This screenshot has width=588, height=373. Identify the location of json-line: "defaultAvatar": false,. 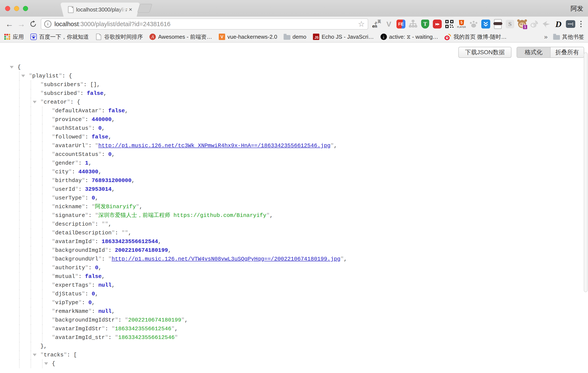
(287, 111).